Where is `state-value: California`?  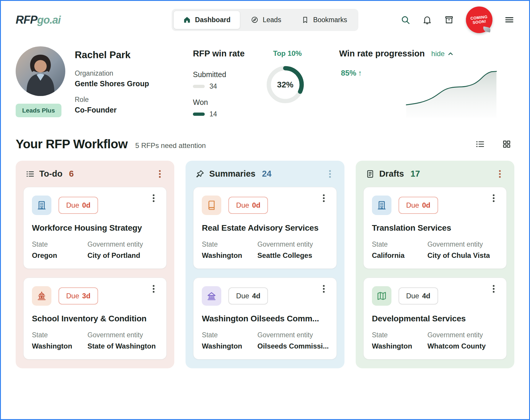 state-value: California is located at coordinates (400, 255).